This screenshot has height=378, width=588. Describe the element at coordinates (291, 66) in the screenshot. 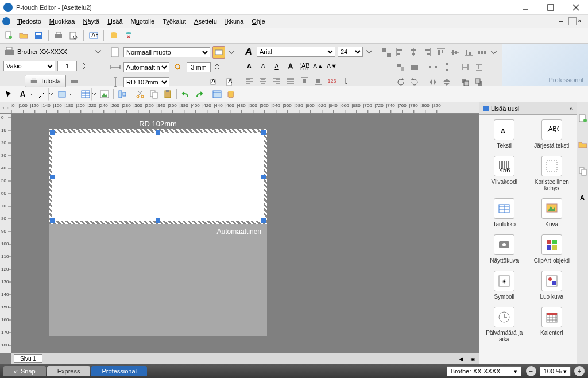

I see `outline-button: A` at that location.